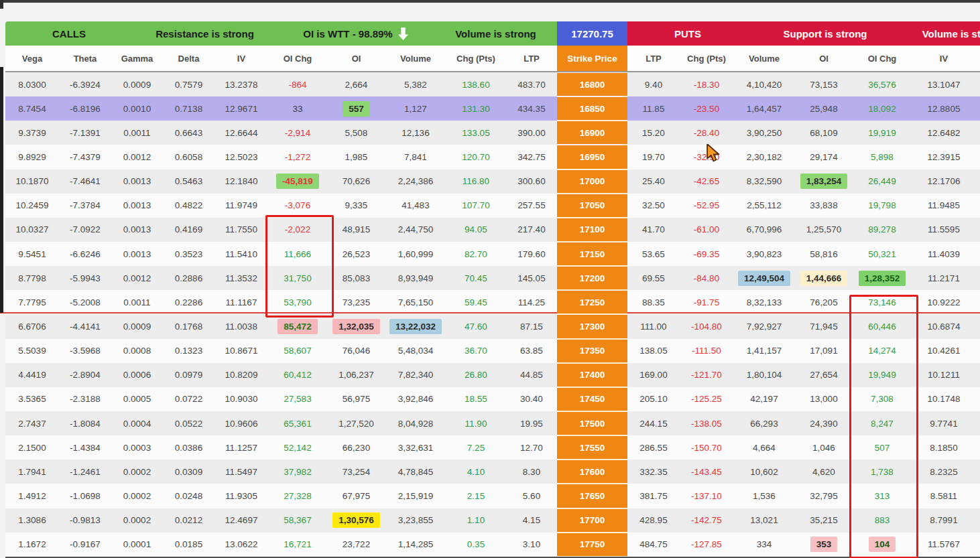 This screenshot has width=980, height=558. I want to click on cell-17400-puts-chg-pts: -121.70, so click(707, 375).